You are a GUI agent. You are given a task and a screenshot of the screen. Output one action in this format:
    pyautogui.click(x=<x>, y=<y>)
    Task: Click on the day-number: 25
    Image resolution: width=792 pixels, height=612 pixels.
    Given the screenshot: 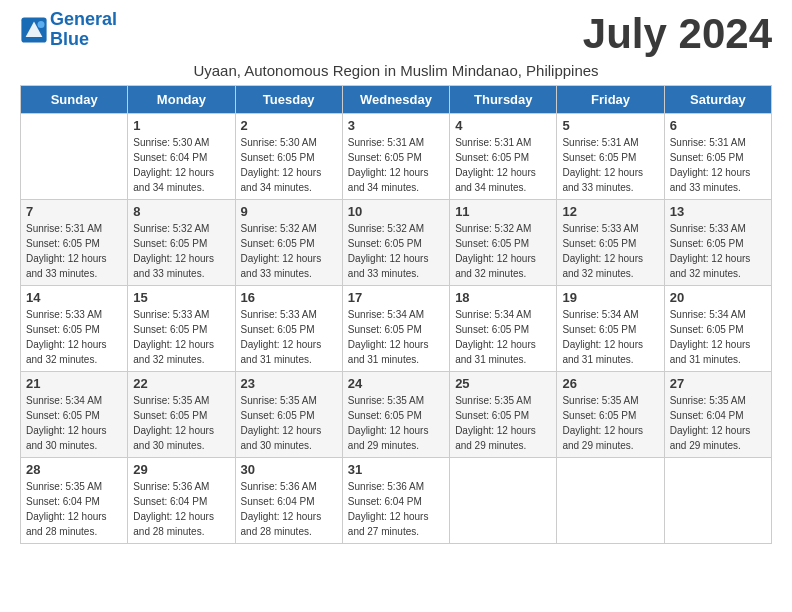 What is the action you would take?
    pyautogui.click(x=503, y=384)
    